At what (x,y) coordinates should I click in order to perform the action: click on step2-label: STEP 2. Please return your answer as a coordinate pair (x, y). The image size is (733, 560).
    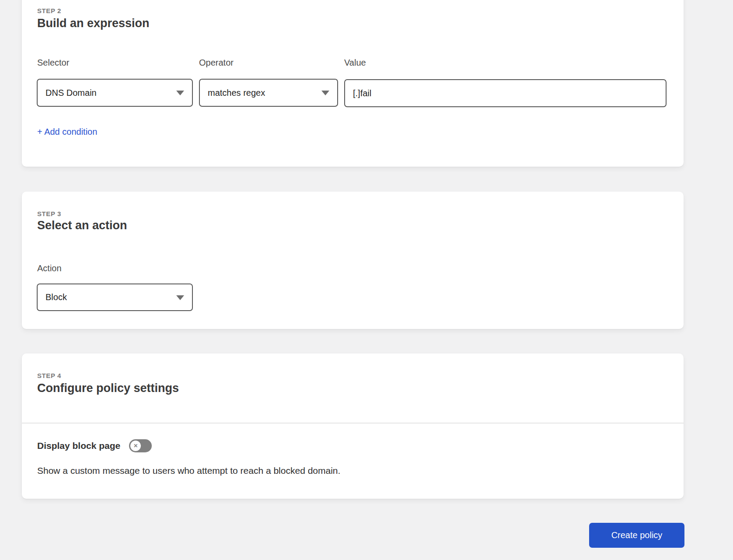
    Looking at the image, I should click on (49, 10).